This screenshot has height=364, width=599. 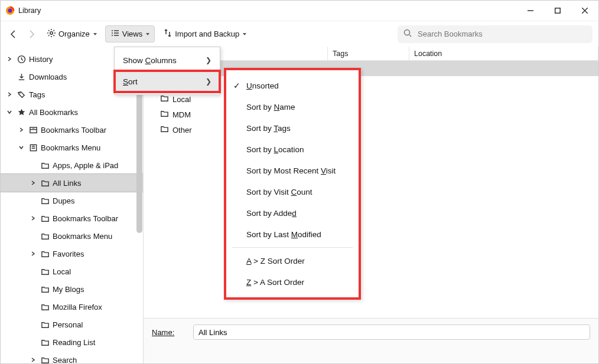 I want to click on sidebar-item-label: My Blogs, so click(x=69, y=289).